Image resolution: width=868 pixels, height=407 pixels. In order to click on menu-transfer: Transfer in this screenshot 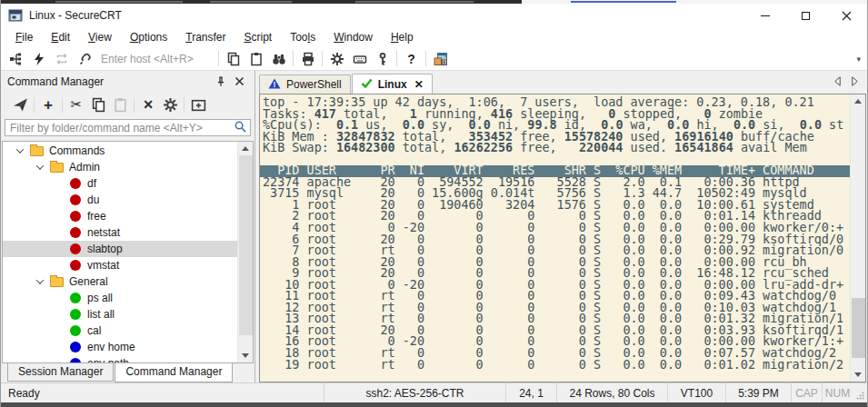, I will do `click(205, 37)`.